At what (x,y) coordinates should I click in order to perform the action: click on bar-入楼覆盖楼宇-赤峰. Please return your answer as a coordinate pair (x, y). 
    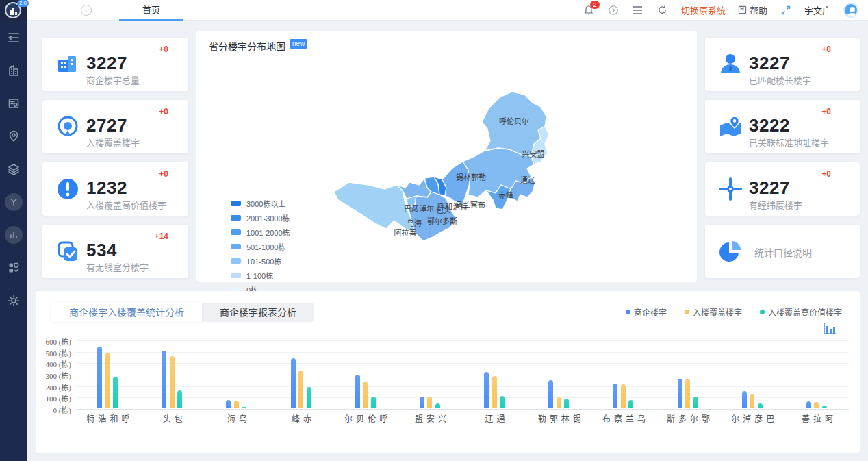
    Looking at the image, I should click on (301, 389).